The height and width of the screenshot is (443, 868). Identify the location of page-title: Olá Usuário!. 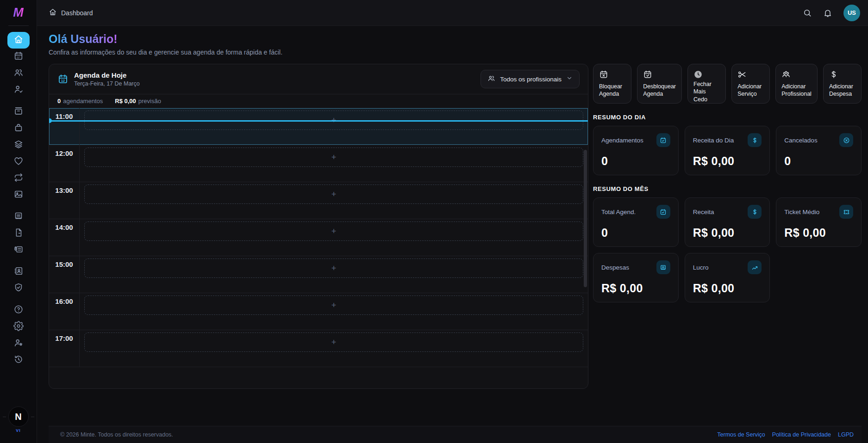
(83, 39).